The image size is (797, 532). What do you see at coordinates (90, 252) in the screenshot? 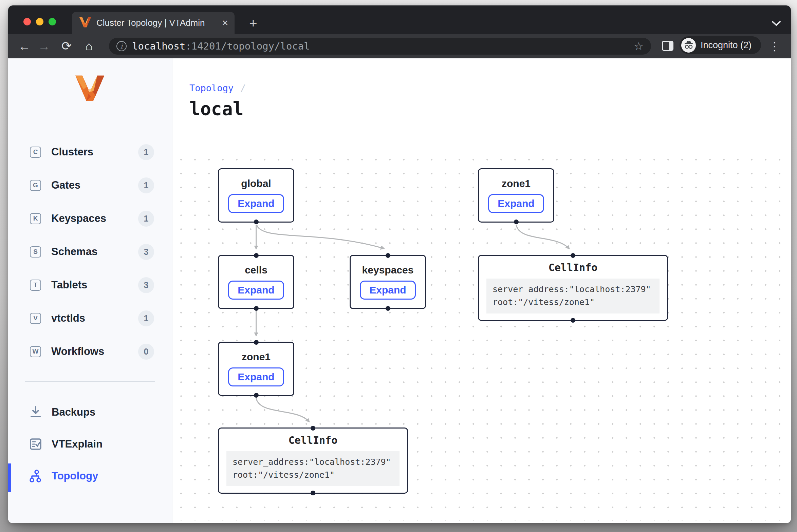
I see `sidebar-item-schemas: S Schemas 3` at bounding box center [90, 252].